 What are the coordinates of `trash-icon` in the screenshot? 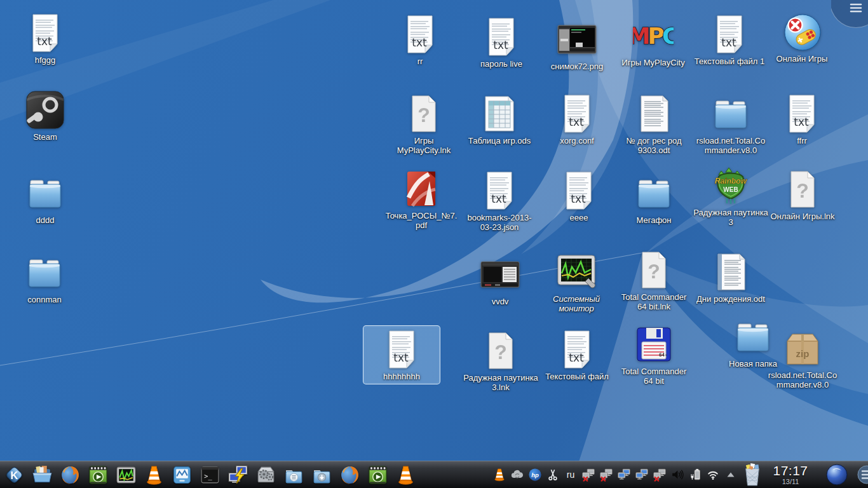 It's located at (752, 475).